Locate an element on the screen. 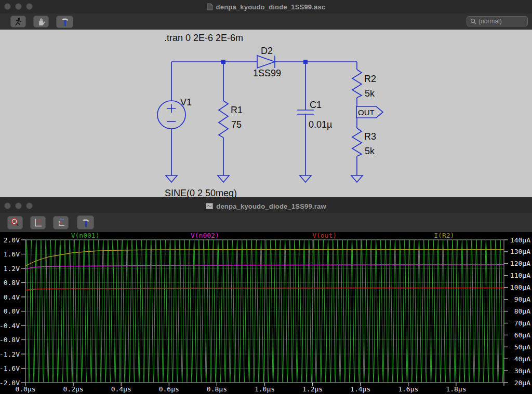 The image size is (532, 394). ground-symbols is located at coordinates (264, 179).